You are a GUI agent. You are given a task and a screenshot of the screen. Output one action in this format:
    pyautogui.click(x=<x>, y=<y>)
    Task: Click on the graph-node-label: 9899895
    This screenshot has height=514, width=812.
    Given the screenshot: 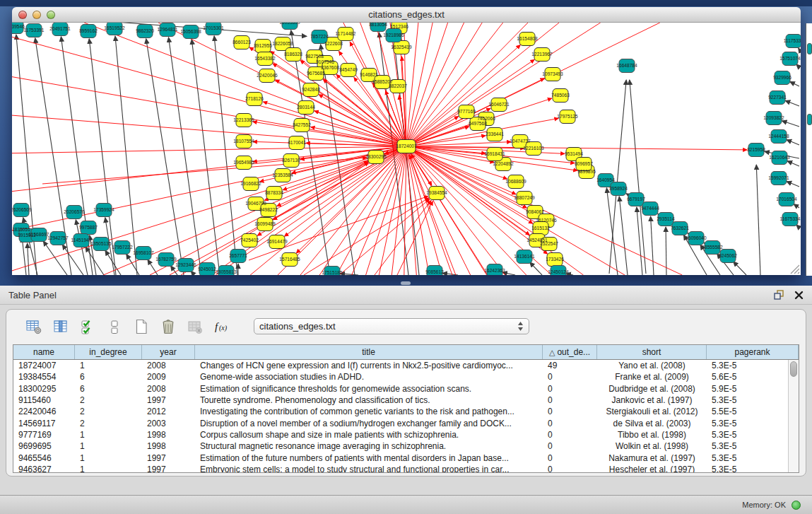 What is the action you would take?
    pyautogui.click(x=587, y=171)
    